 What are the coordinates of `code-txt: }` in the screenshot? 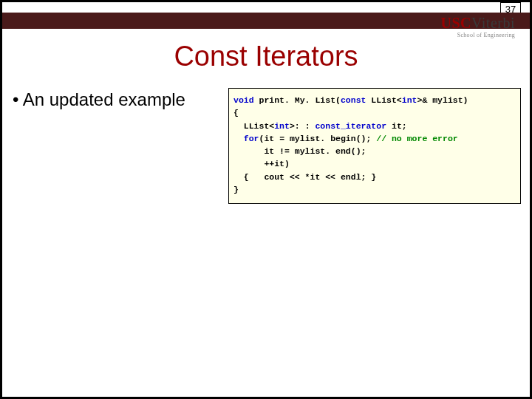 It's located at (236, 189).